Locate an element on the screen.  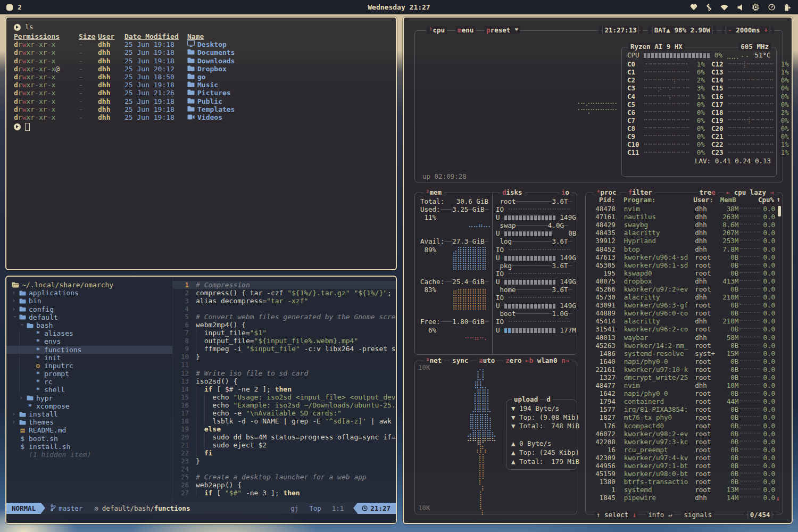
refresh-rate-control: ┤- 2000ms +├ is located at coordinates (748, 30).